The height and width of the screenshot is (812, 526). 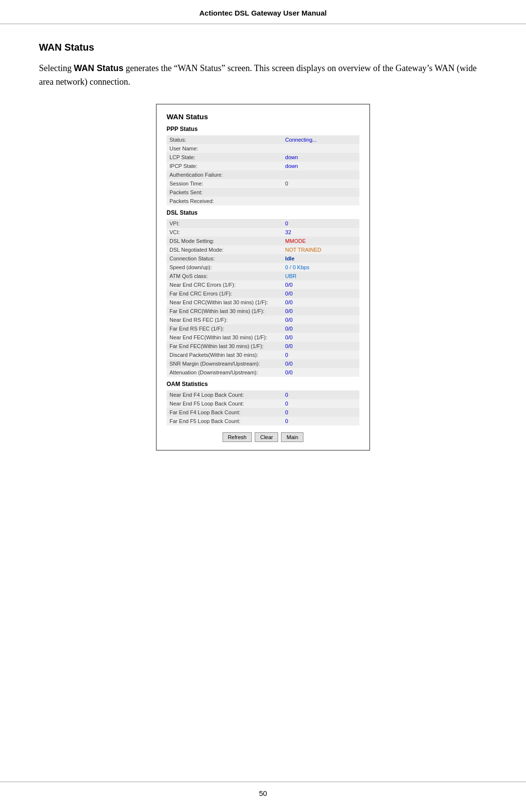 What do you see at coordinates (225, 285) in the screenshot?
I see `row-label: Near End CRC Errors (1/F):` at bounding box center [225, 285].